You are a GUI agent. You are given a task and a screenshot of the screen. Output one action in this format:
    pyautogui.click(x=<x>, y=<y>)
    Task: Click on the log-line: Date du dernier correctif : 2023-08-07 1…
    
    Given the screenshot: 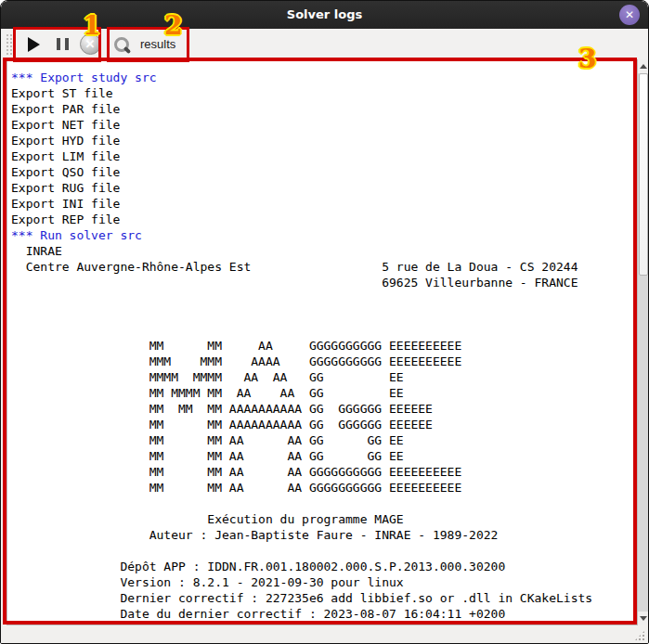 What is the action you would take?
    pyautogui.click(x=324, y=614)
    